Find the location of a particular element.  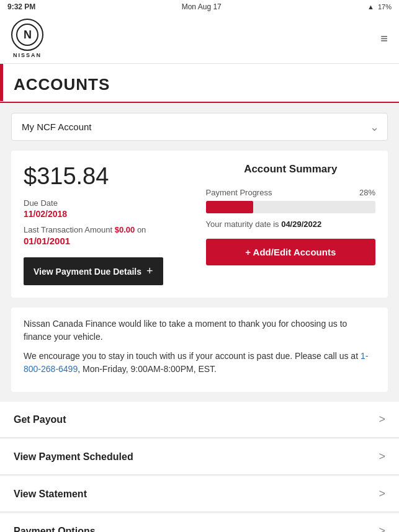

menu-item-3: Payment Options > is located at coordinates (200, 523).